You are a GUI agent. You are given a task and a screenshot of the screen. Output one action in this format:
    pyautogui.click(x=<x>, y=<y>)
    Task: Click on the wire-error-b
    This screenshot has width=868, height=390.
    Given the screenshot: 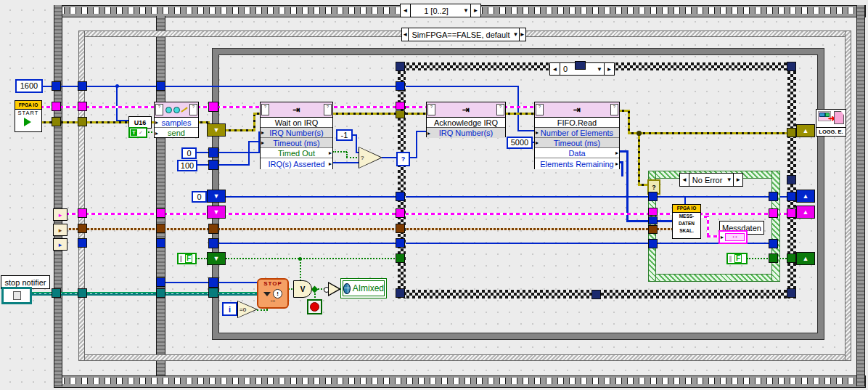 What is the action you would take?
    pyautogui.click(x=240, y=131)
    